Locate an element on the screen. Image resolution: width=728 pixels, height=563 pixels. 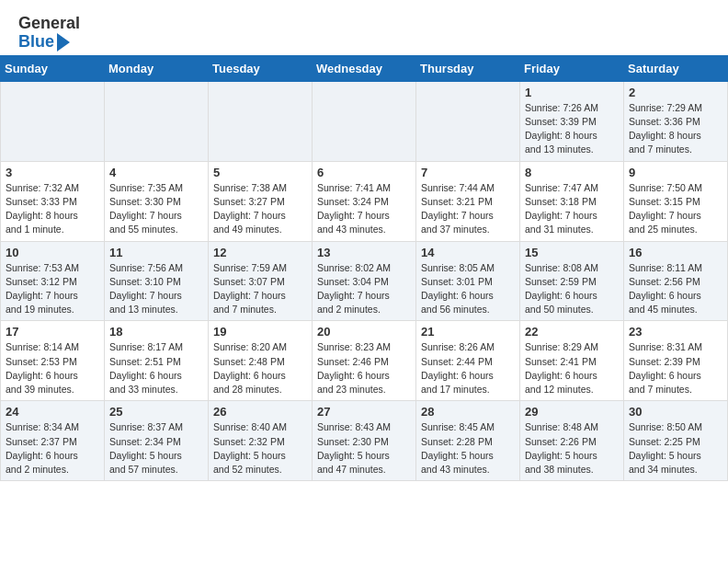
calendar-day-cell: 21Sunrise: 8:26 AM Sunset: 2:44 PM Dayli… is located at coordinates (469, 361).